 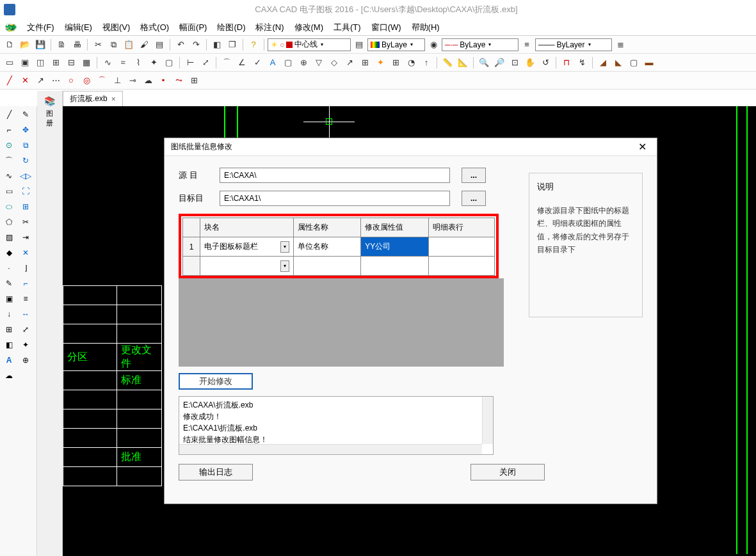 I want to click on menu-tool: 工具(T), so click(x=347, y=28).